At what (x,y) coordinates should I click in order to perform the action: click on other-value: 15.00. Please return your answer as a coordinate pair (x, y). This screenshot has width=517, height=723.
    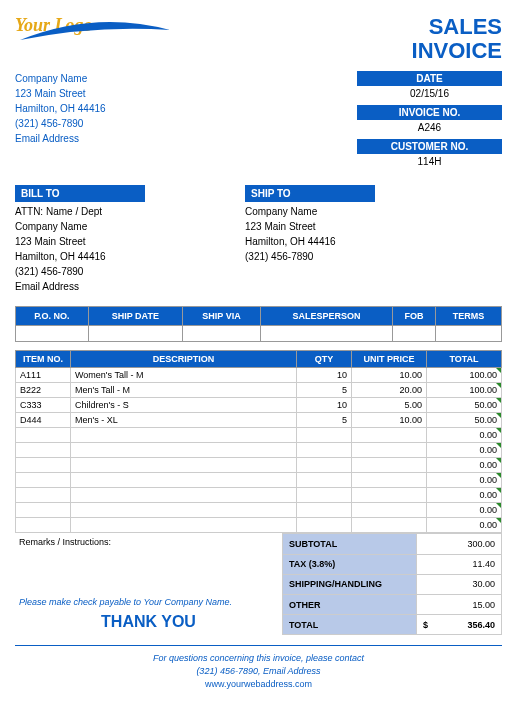
    Looking at the image, I should click on (460, 604).